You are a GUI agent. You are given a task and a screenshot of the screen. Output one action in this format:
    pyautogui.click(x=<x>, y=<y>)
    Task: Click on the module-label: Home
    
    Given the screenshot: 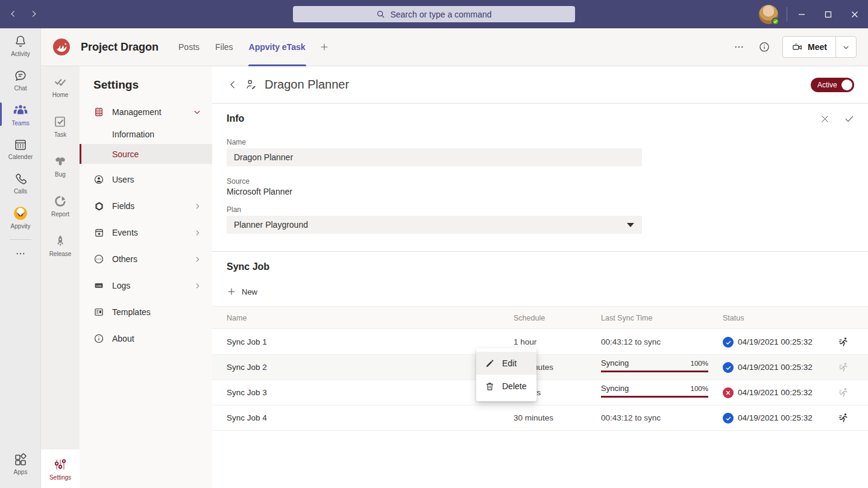 What is the action you would take?
    pyautogui.click(x=60, y=95)
    